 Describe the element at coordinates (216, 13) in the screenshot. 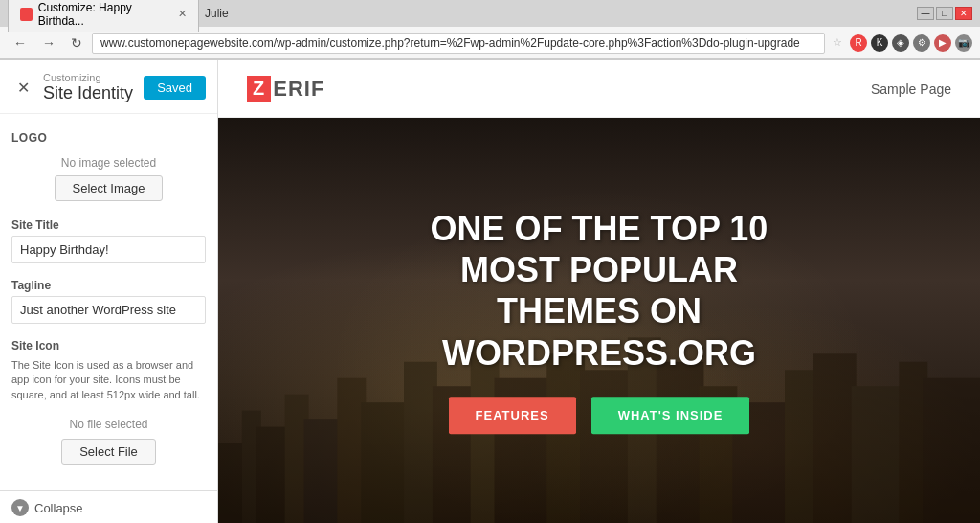

I see `user-label: Julie` at that location.